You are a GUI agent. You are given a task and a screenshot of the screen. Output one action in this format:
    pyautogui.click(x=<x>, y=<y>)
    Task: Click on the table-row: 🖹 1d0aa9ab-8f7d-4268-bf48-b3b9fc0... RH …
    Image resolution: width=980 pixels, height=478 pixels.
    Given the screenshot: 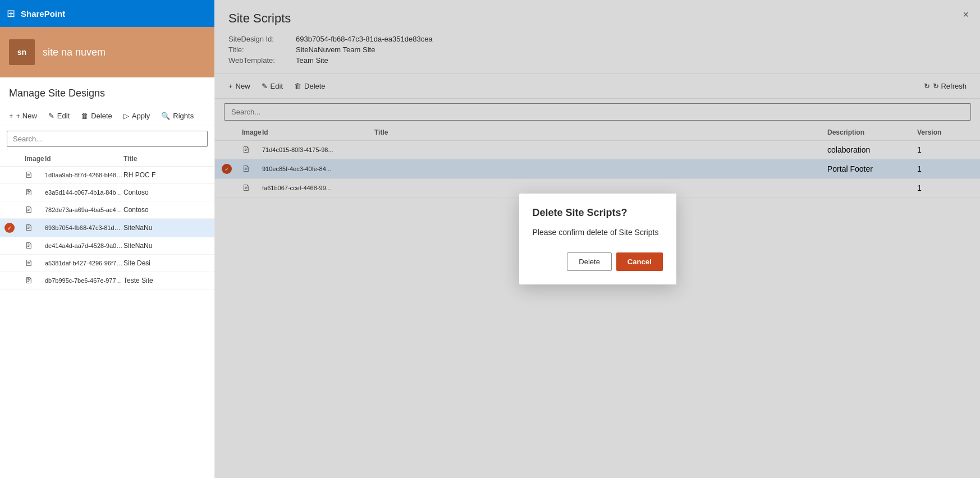 What is the action you would take?
    pyautogui.click(x=107, y=175)
    